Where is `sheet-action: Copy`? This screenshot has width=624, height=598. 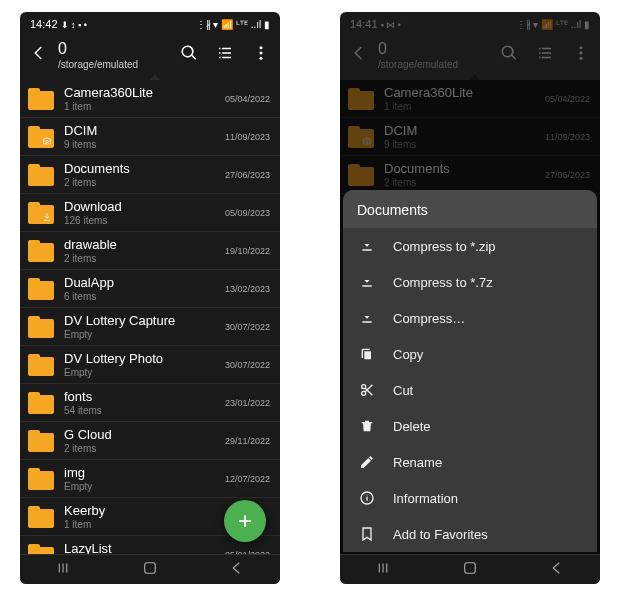
sheet-action: Copy is located at coordinates (470, 354).